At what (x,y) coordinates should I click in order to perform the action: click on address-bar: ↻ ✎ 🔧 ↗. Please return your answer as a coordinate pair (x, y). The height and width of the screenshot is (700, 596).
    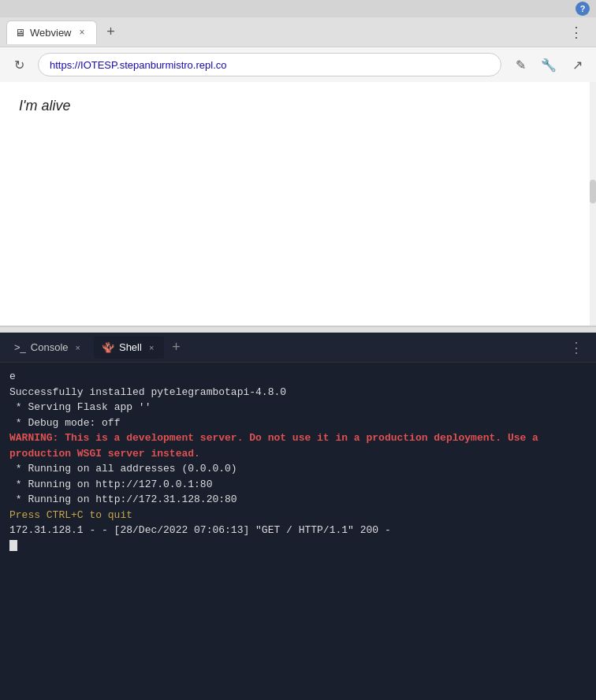
    Looking at the image, I should click on (298, 65).